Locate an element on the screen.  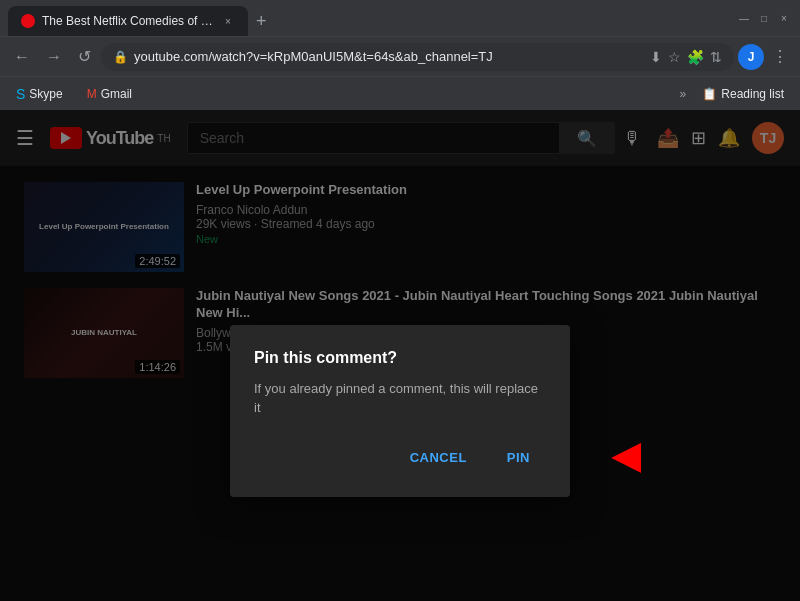
lock-icon: 🔒 is located at coordinates (120, 57).